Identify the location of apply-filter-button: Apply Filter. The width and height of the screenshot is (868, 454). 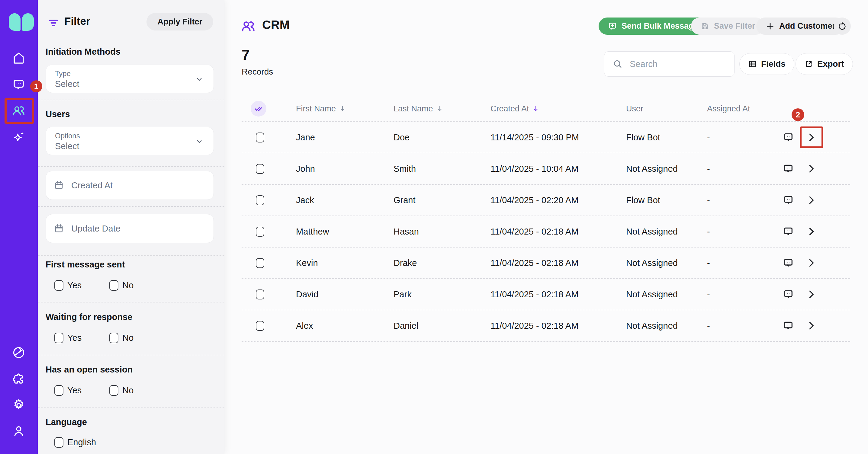
(180, 22).